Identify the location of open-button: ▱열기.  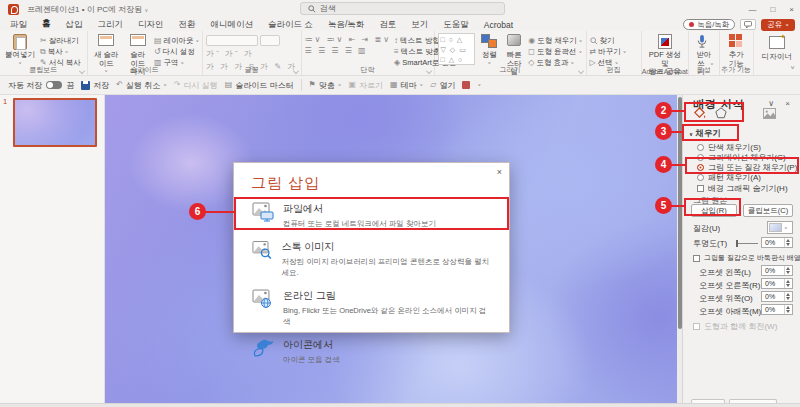
(442, 86).